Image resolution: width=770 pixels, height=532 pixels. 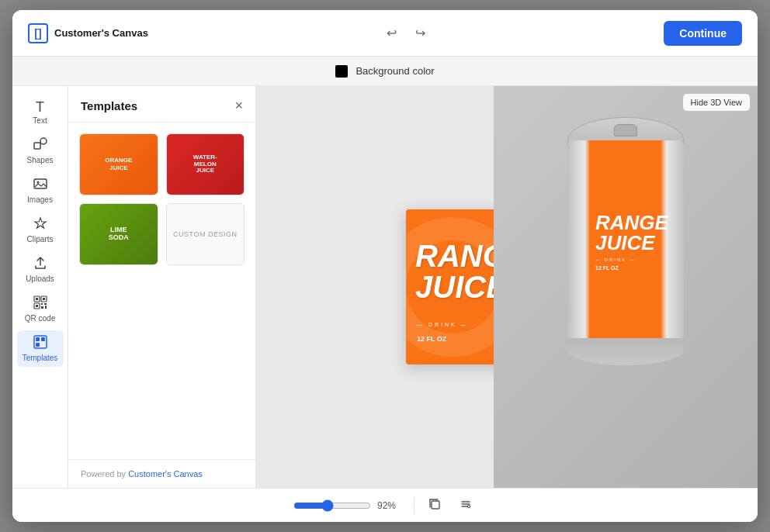 What do you see at coordinates (239, 105) in the screenshot?
I see `close-panel-button: ×` at bounding box center [239, 105].